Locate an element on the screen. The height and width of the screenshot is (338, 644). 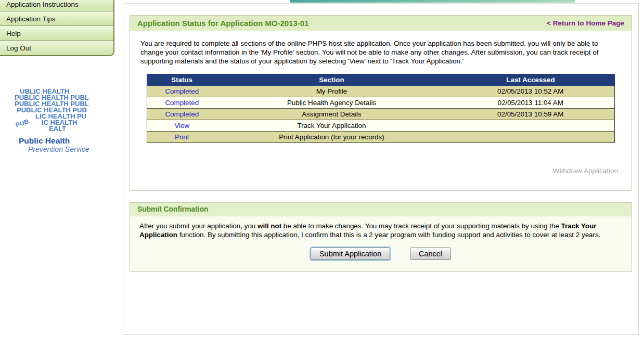
logo-alaska-fragment: PUB is located at coordinates (22, 123).